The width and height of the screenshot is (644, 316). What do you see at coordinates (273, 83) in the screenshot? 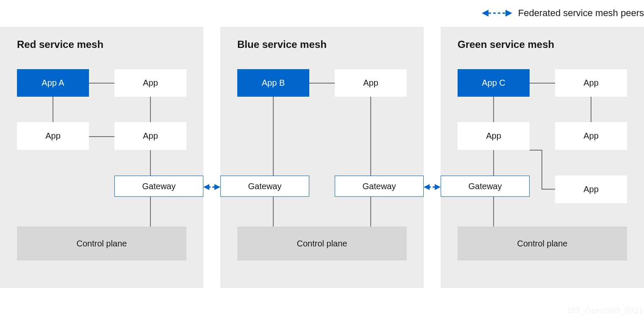
I see `app-box-primary: App B` at bounding box center [273, 83].